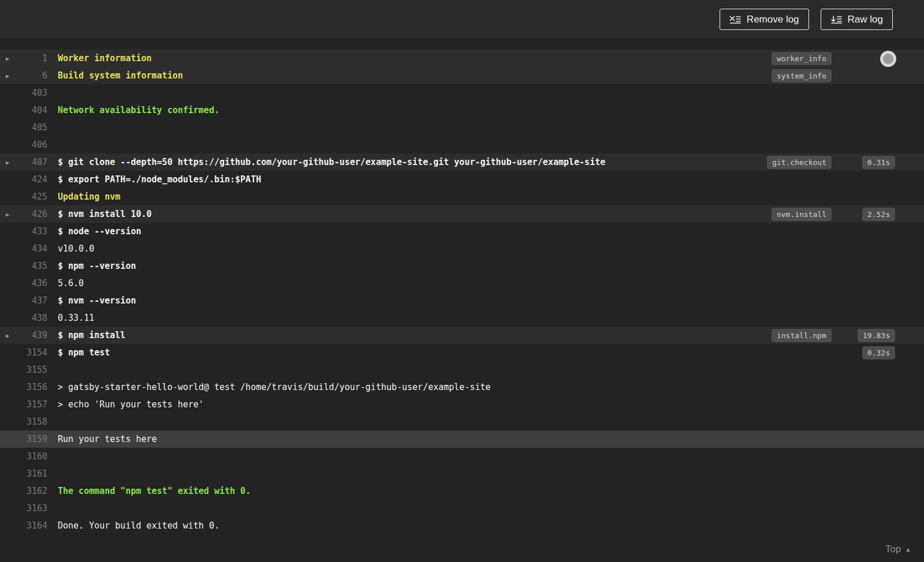 The height and width of the screenshot is (562, 924). Describe the element at coordinates (871, 163) in the screenshot. I see `duration-slot: 0.31s` at that location.